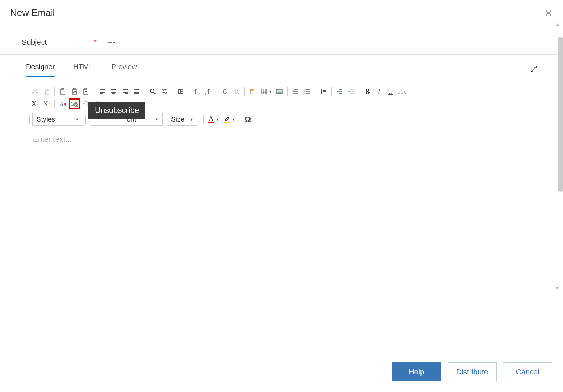 This screenshot has height=392, width=563. I want to click on outdent-icon, so click(351, 92).